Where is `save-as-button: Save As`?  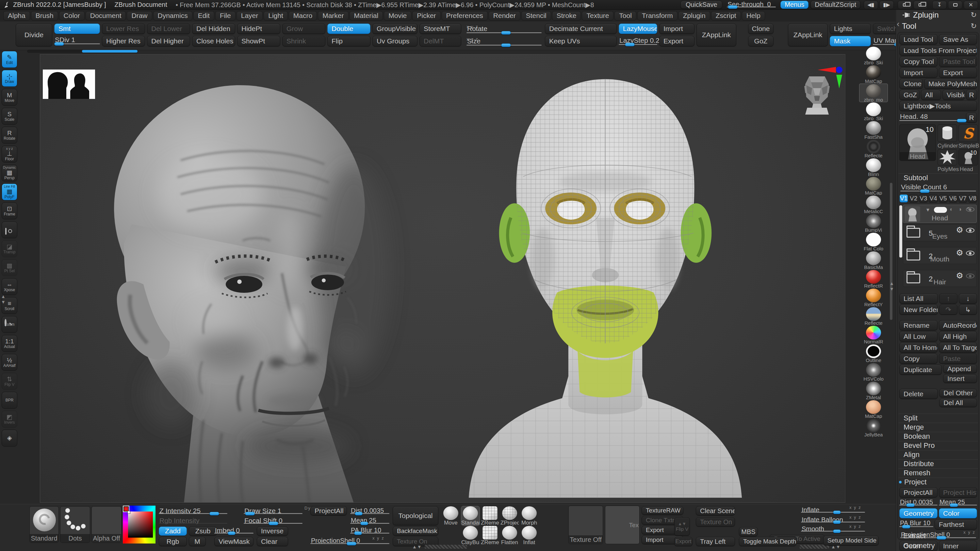
save-as-button: Save As is located at coordinates (958, 40).